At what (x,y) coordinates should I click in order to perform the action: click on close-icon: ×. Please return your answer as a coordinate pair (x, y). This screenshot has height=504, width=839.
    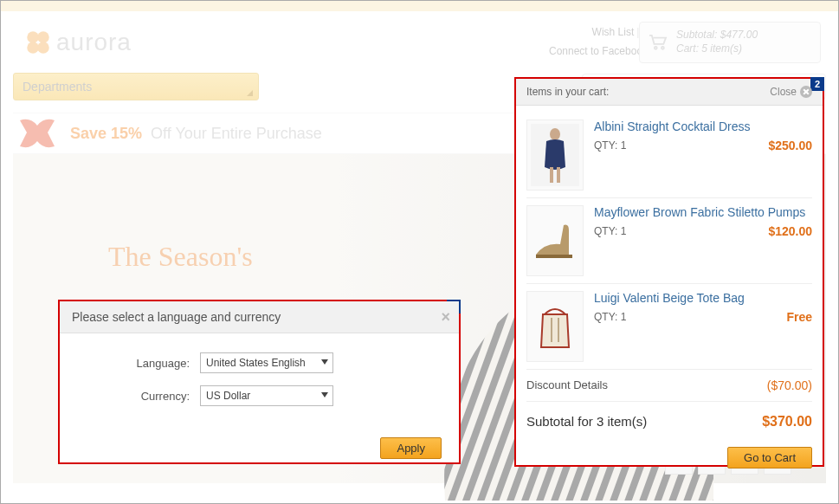
    Looking at the image, I should click on (445, 317).